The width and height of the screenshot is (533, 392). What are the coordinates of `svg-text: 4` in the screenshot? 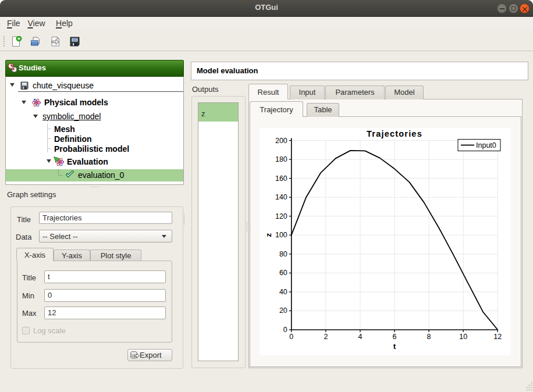 It's located at (361, 337).